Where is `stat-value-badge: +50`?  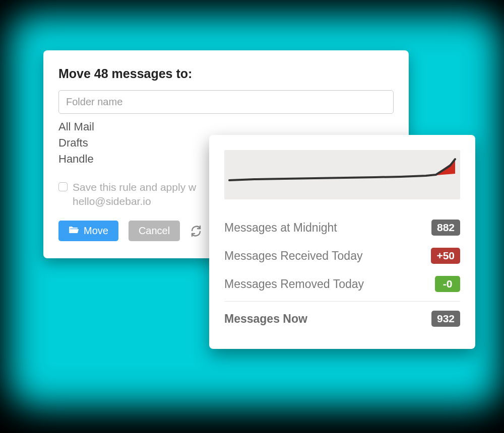
stat-value-badge: +50 is located at coordinates (446, 256).